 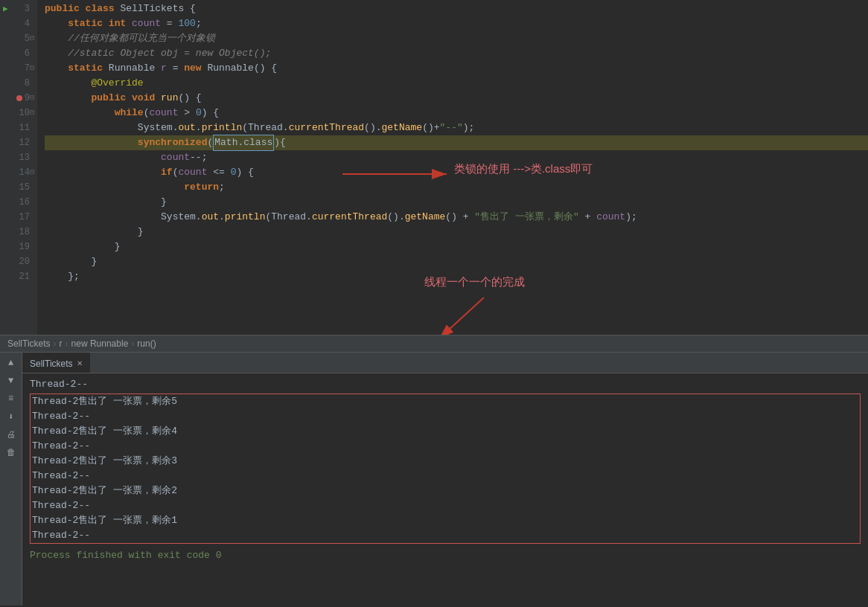 I want to click on kw-static-7: static, so click(x=88, y=68).